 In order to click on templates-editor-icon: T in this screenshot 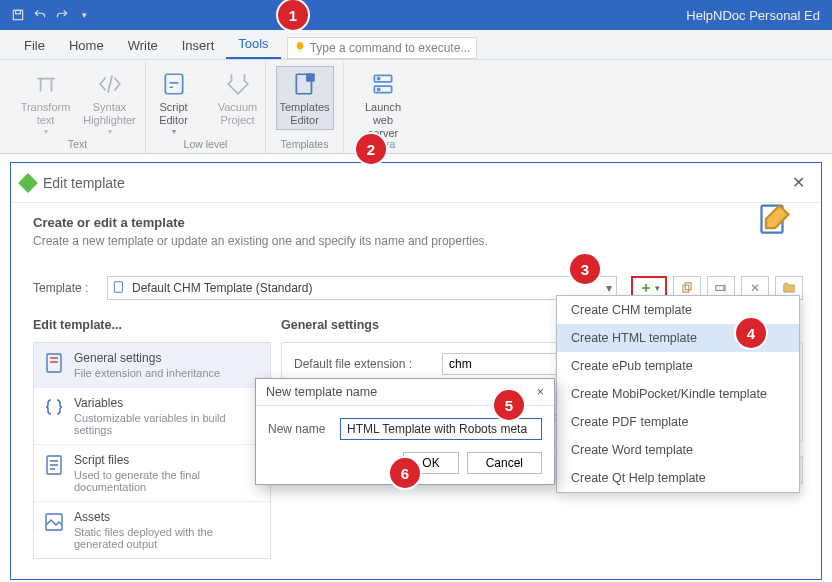, I will do `click(305, 84)`.